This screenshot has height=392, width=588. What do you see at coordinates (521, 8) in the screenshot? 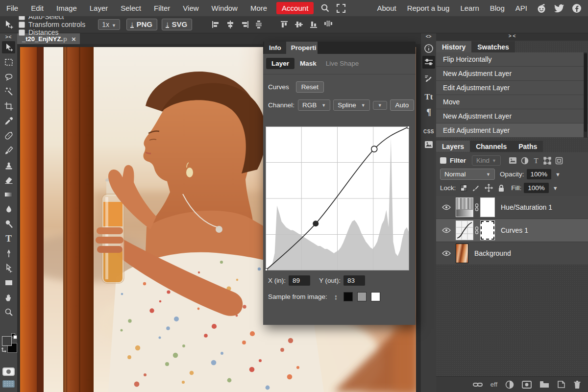
I see `link-api: API` at bounding box center [521, 8].